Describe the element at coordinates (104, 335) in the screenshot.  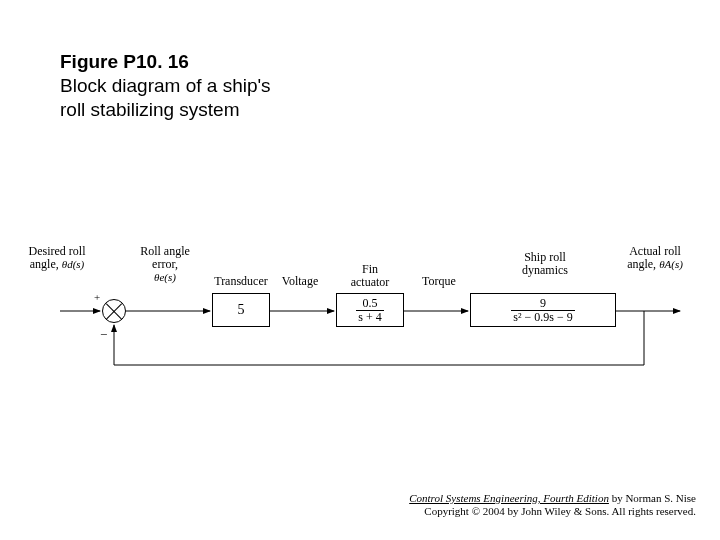
I see `sum-minus: −` at that location.